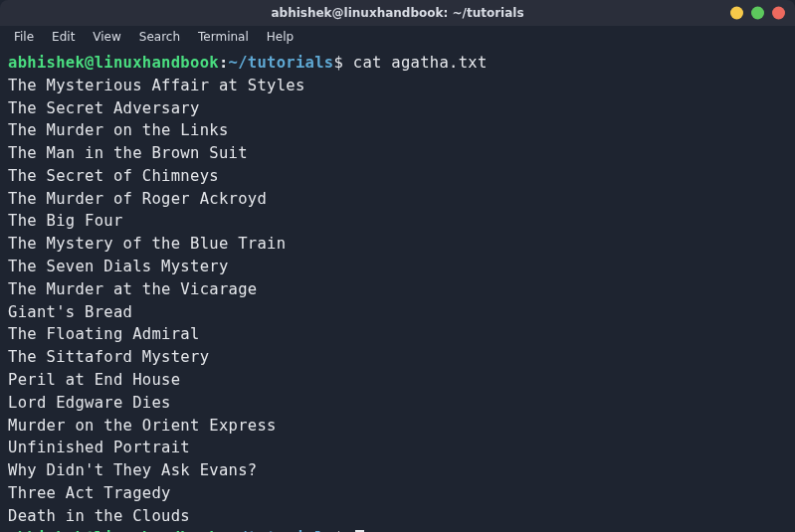  What do you see at coordinates (398, 153) in the screenshot?
I see `output-line: The Man in the Brown Suit` at bounding box center [398, 153].